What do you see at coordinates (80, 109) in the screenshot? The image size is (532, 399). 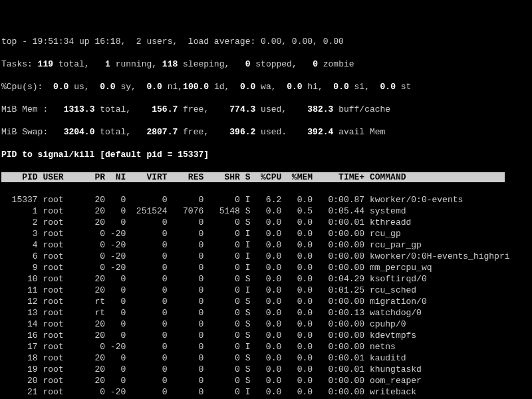 I see `mem-total: 1313.3` at bounding box center [80, 109].